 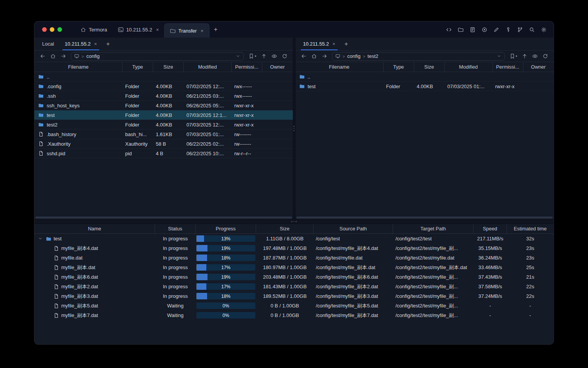 What do you see at coordinates (294, 248) in the screenshot?
I see `transfer-row: myfile_副本4.datIn progress19%197.48MB / 1…` at bounding box center [294, 248].